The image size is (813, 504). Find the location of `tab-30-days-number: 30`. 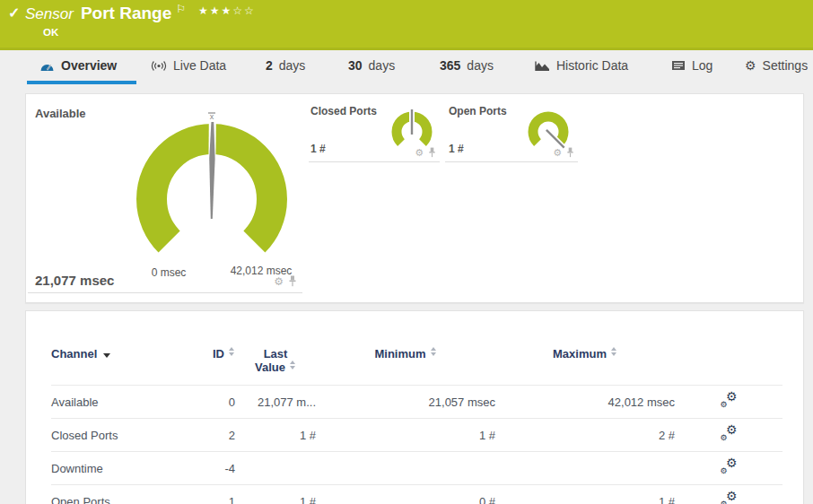

tab-30-days-number: 30 is located at coordinates (355, 65).